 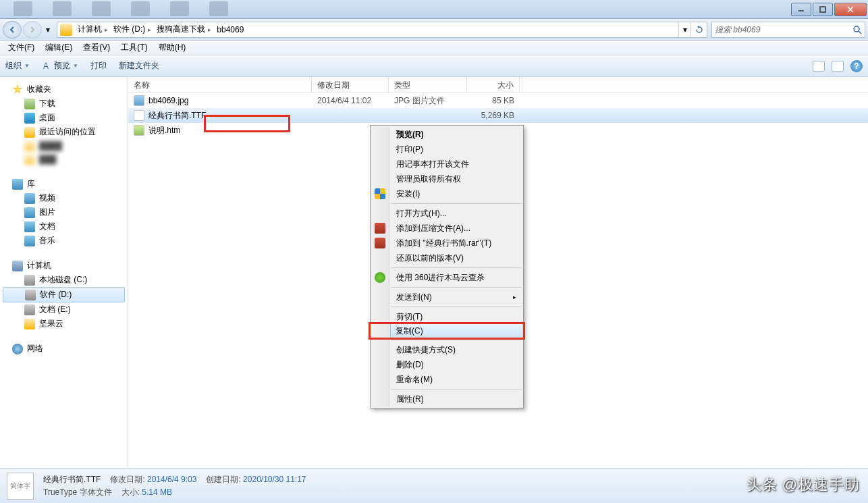 What do you see at coordinates (456, 194) in the screenshot?
I see `ctx-install: 安装(I)` at bounding box center [456, 194].